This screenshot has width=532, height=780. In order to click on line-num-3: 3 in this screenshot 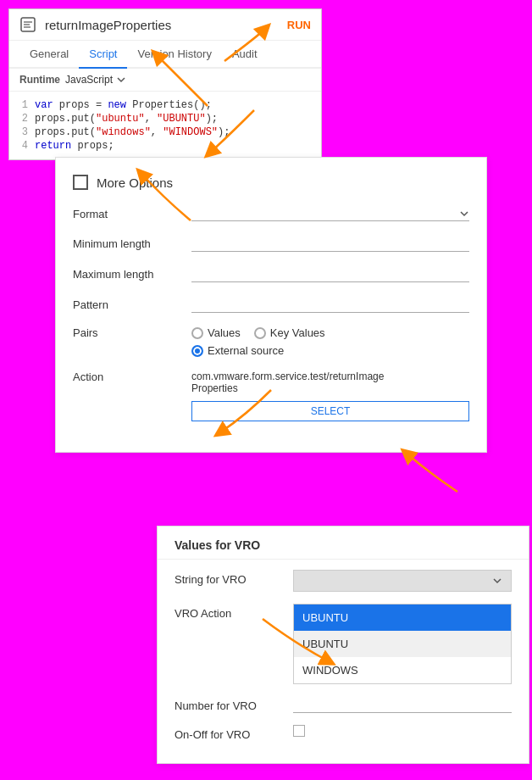, I will do `click(22, 132)`.